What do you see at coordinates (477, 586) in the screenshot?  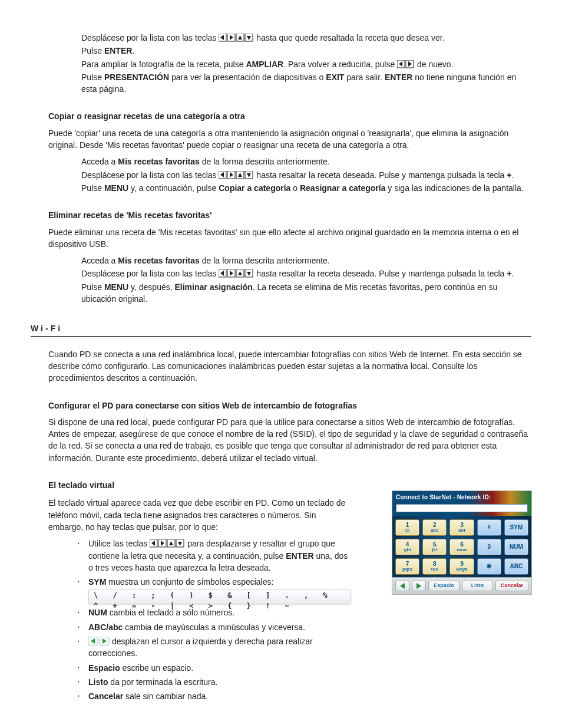 I see `vkb-done-button: Listo` at bounding box center [477, 586].